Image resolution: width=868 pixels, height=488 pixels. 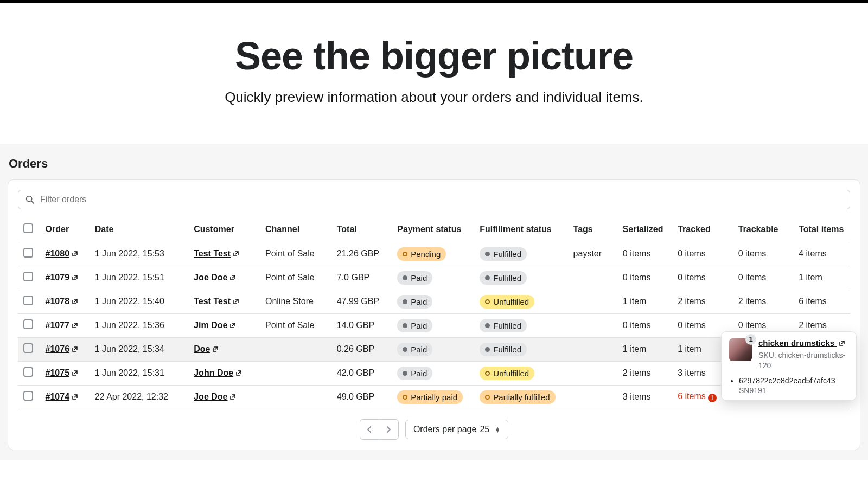 What do you see at coordinates (433, 230) in the screenshot?
I see `col-payment-status: Payment status` at bounding box center [433, 230].